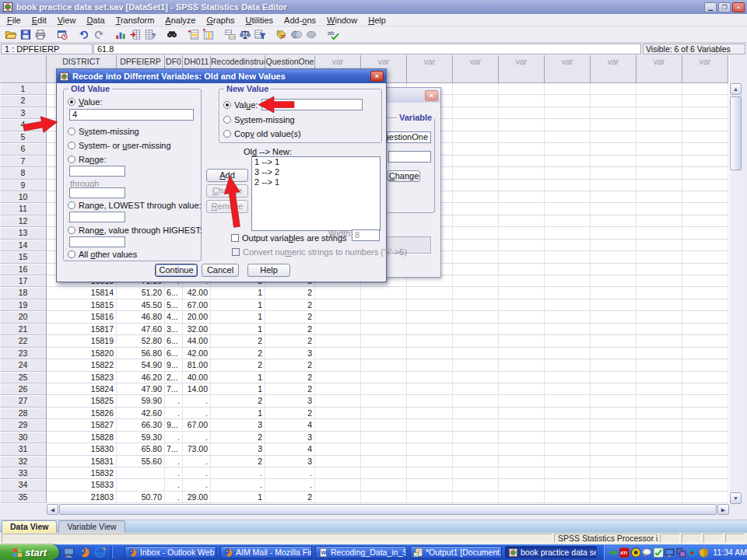 This screenshot has width=747, height=560. I want to click on data-cell: 42.00, so click(197, 353).